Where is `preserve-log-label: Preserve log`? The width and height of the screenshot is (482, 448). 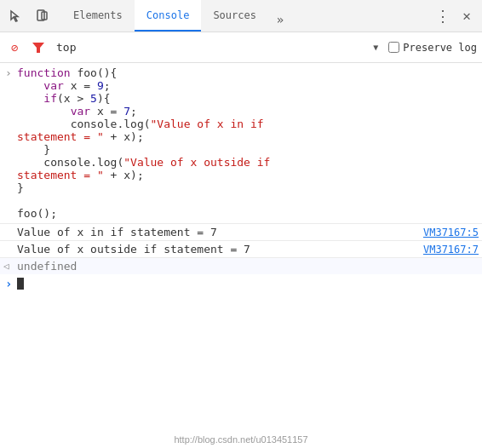 preserve-log-label: Preserve log is located at coordinates (439, 48).